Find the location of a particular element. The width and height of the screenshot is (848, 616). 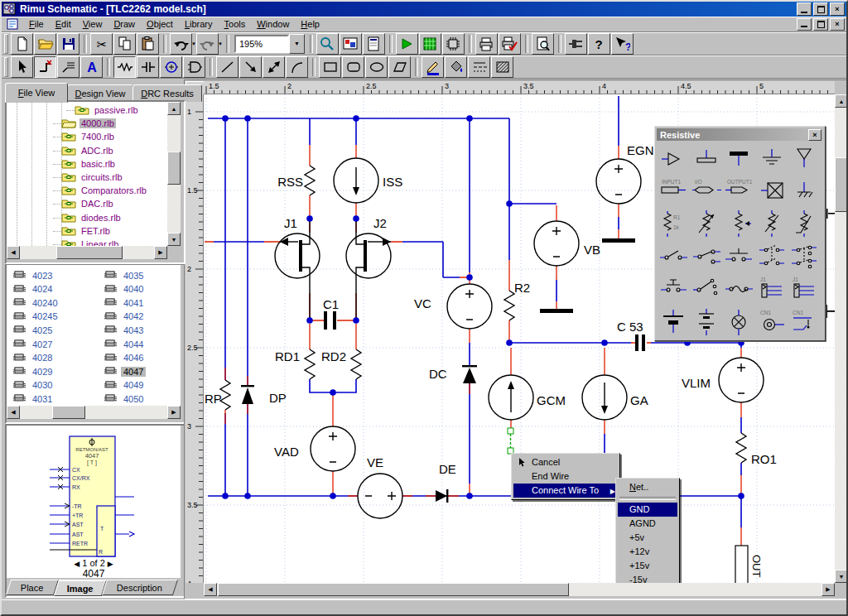

sheet-button is located at coordinates (374, 44).